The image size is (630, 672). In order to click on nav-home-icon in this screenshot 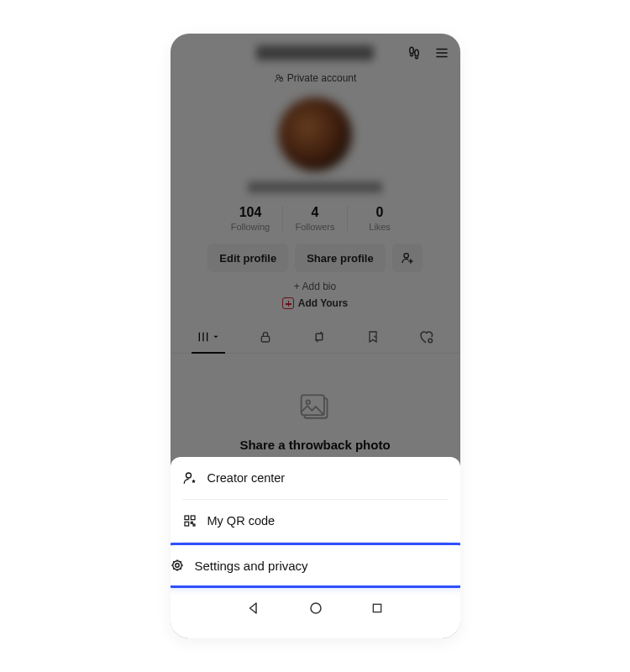, I will do `click(316, 610)`.